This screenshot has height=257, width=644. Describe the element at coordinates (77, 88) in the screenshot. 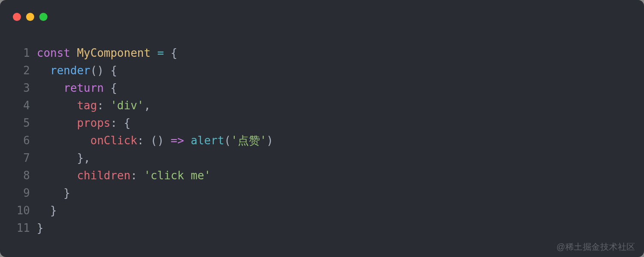

I see `line-content: return {` at that location.